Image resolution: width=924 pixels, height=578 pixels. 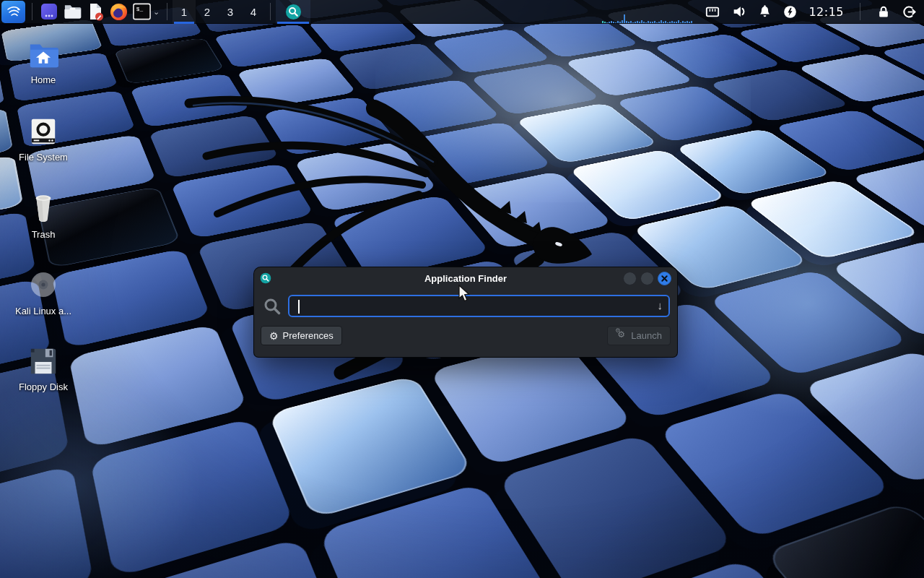 What do you see at coordinates (43, 63) in the screenshot?
I see `desktop-icon-home: Home` at bounding box center [43, 63].